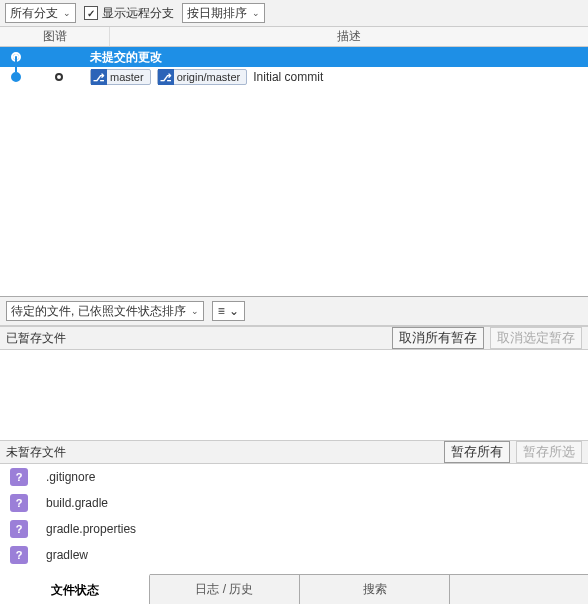  I want to click on commit-row-uncommitted: 未提交的更改, so click(294, 57).